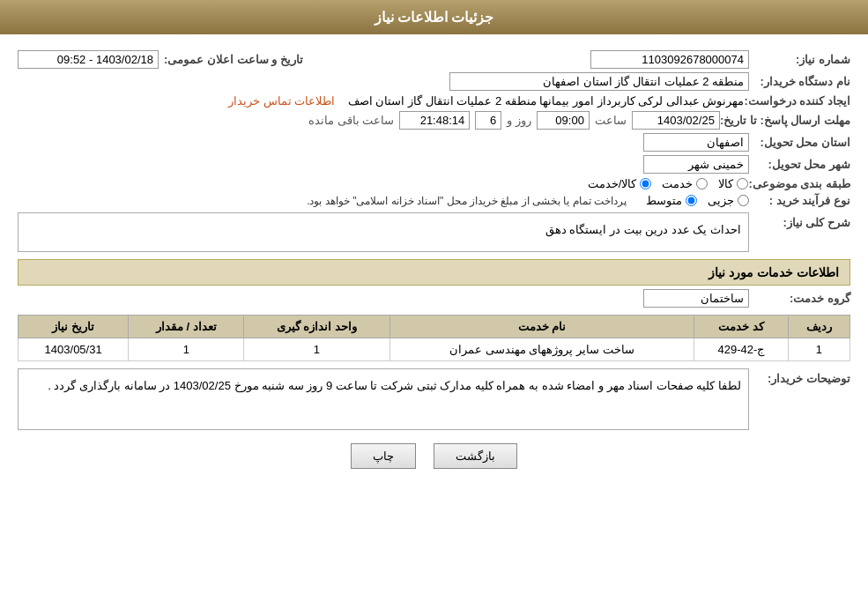  What do you see at coordinates (351, 120) in the screenshot?
I see `remaining-label: ساعت باقی مانده` at bounding box center [351, 120].